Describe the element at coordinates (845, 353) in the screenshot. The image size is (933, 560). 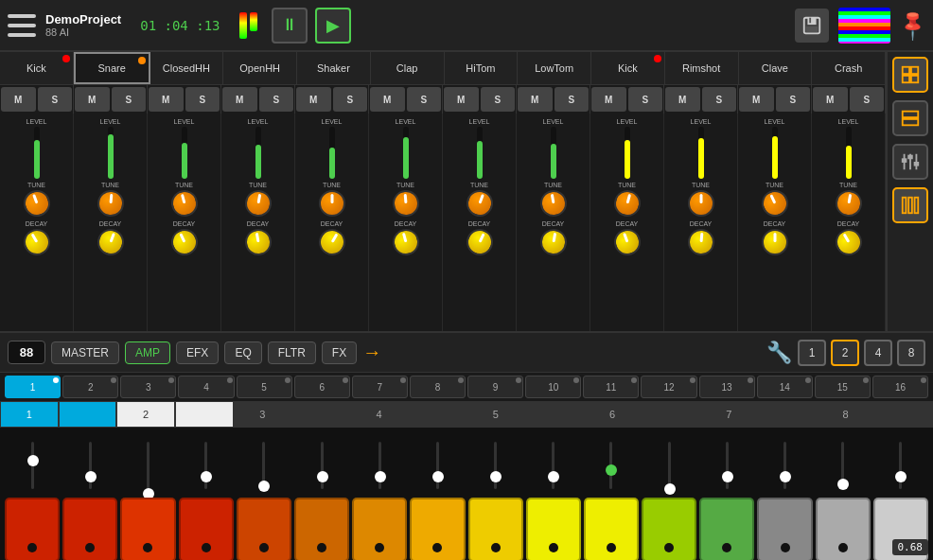
I see `step-btn-2: 2` at that location.